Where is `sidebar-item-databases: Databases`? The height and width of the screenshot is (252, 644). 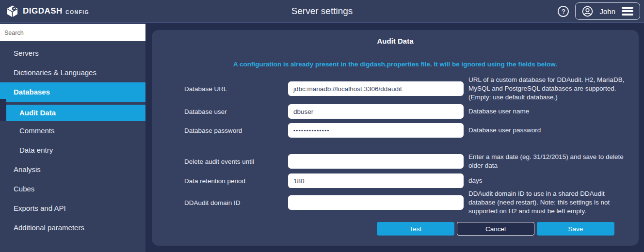 sidebar-item-databases: Databases is located at coordinates (73, 92).